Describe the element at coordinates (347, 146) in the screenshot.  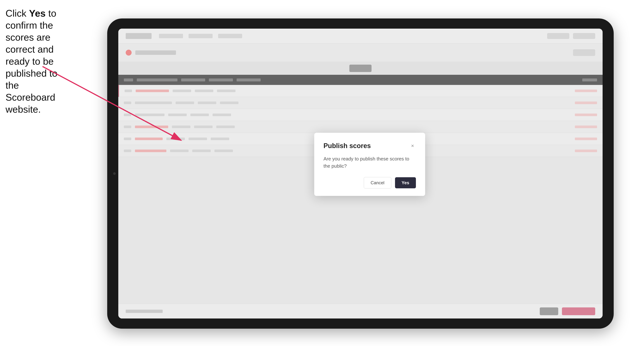
I see `modal-title: Publish scores` at that location.